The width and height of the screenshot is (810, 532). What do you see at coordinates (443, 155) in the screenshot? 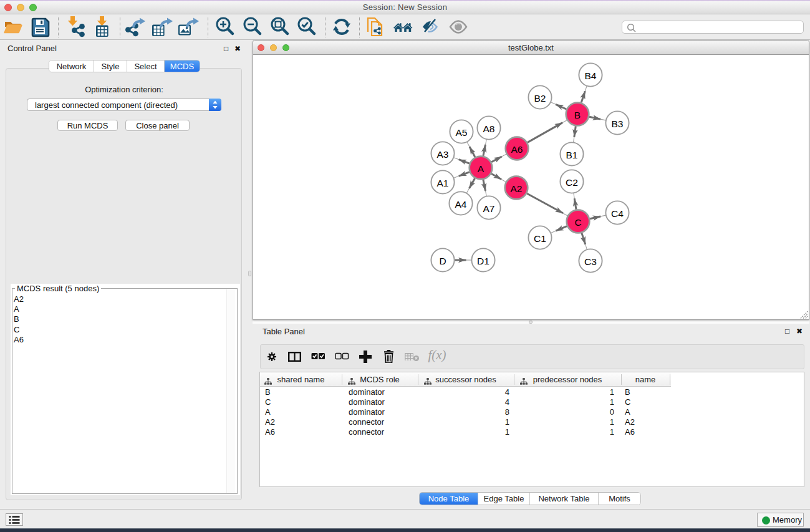
I see `svg-text: A3` at bounding box center [443, 155].